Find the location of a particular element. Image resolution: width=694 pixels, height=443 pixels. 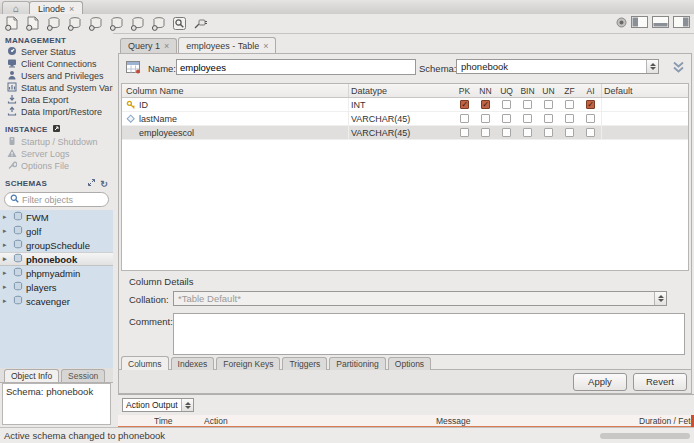

horizontal-scrollbar is located at coordinates (645, 436).